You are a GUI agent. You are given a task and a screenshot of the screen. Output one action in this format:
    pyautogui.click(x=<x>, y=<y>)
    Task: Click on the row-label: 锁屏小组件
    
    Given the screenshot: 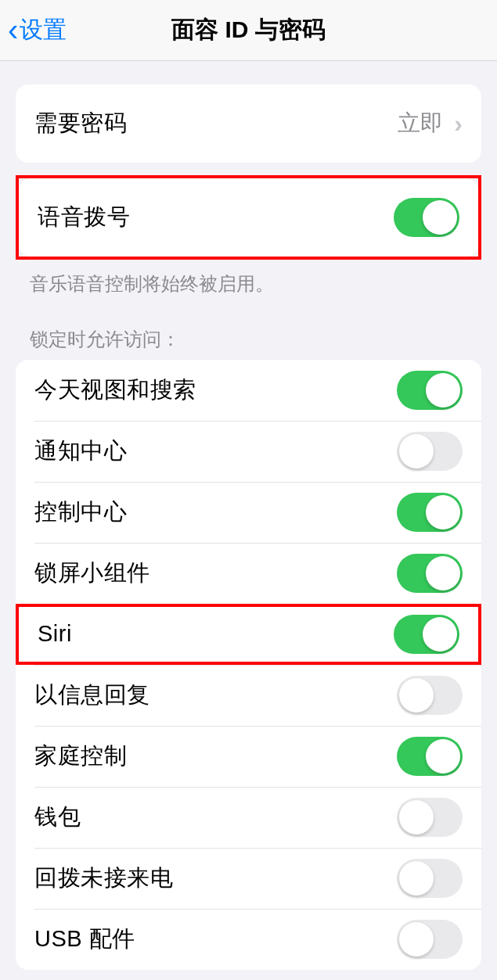 What is the action you would take?
    pyautogui.click(x=92, y=573)
    